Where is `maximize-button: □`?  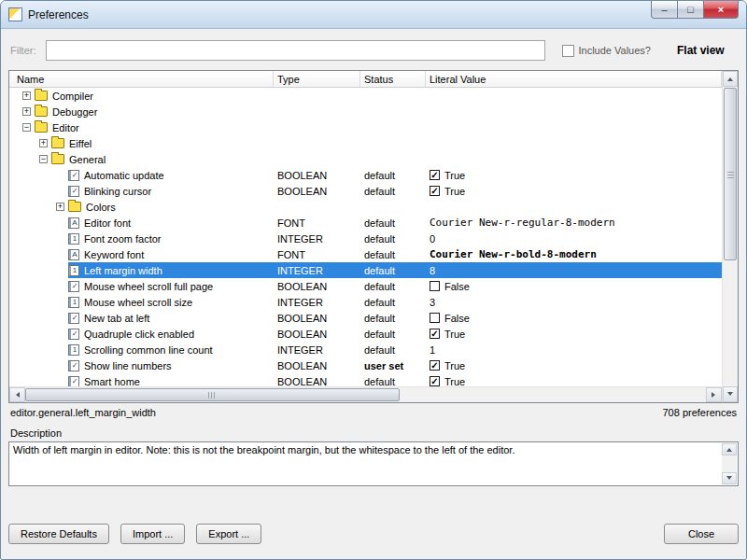
maximize-button: □ is located at coordinates (691, 9).